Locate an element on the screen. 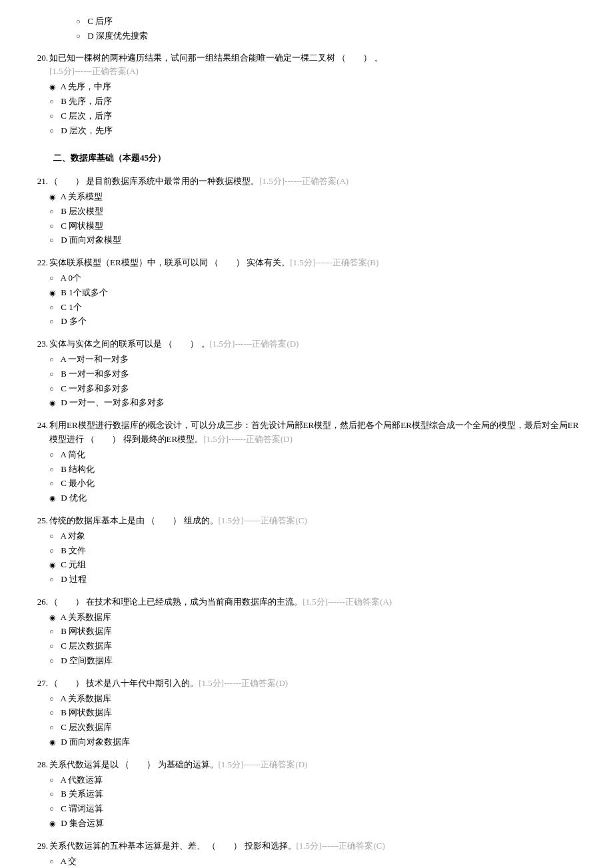 This screenshot has height=868, width=613. option-row: ○ B 结构化 is located at coordinates (318, 469).